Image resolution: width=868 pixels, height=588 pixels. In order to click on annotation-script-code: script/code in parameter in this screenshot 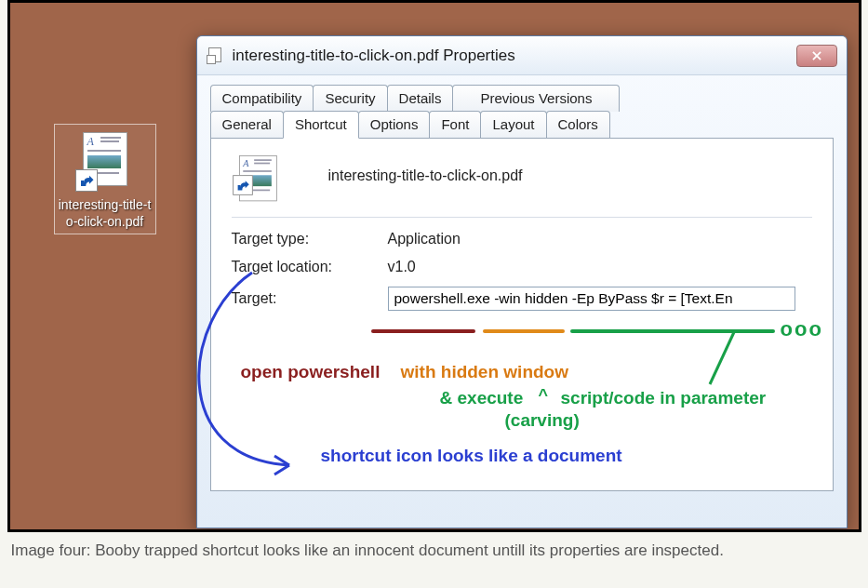, I will do `click(664, 398)`.